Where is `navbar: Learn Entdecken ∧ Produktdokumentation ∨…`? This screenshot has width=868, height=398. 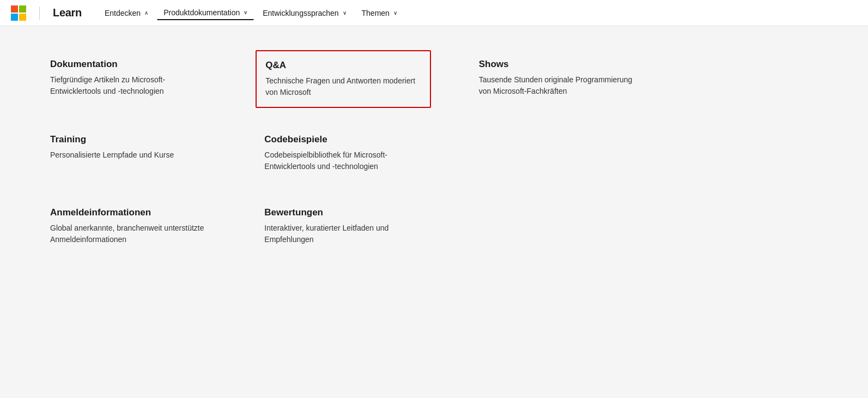
navbar: Learn Entdecken ∧ Produktdokumentation ∨… is located at coordinates (434, 13).